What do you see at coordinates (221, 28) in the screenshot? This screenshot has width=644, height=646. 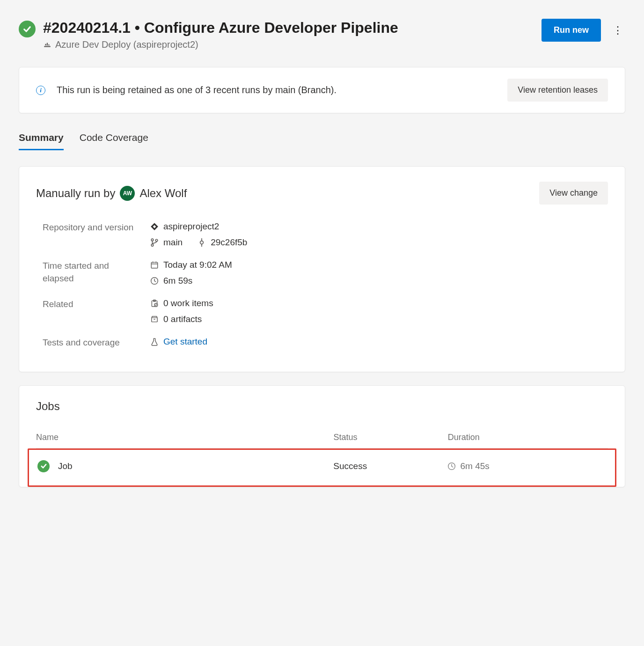 I see `page-title: #20240214.1 • Configure Azure Developer …` at bounding box center [221, 28].